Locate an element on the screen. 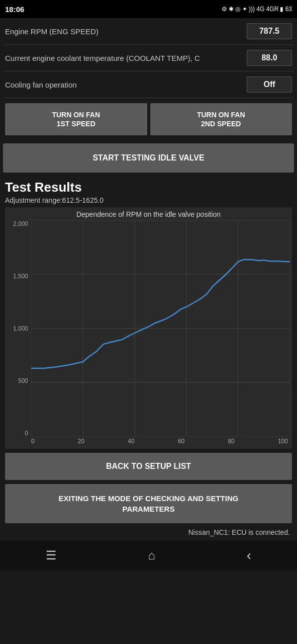  x-label-20: 20 is located at coordinates (81, 441).